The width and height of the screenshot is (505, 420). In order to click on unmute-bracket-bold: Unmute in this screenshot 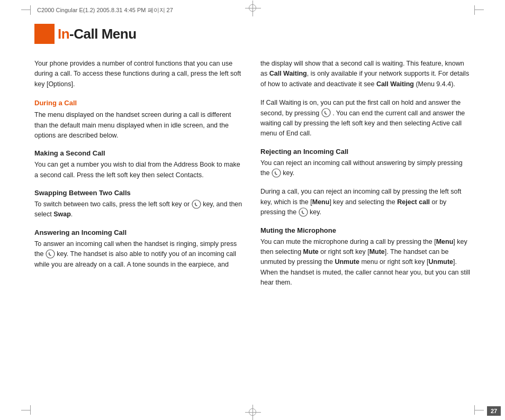, I will do `click(441, 262)`.